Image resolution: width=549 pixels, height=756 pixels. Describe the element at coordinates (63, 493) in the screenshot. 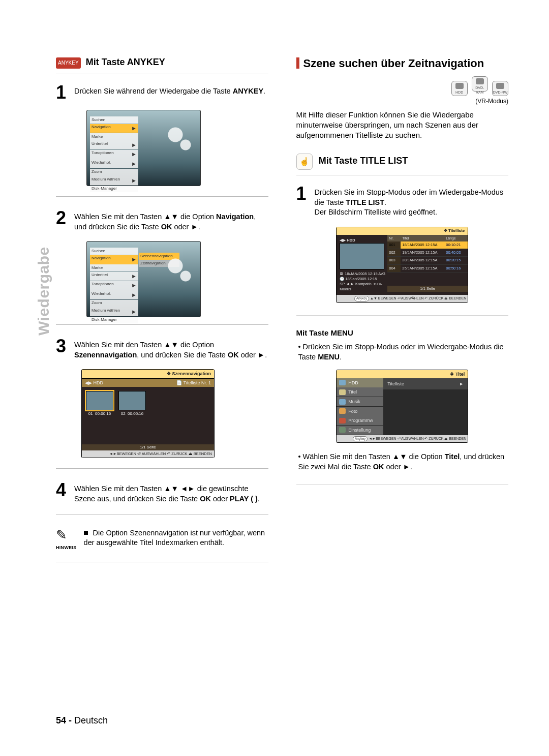

I see `step-number: 4` at that location.